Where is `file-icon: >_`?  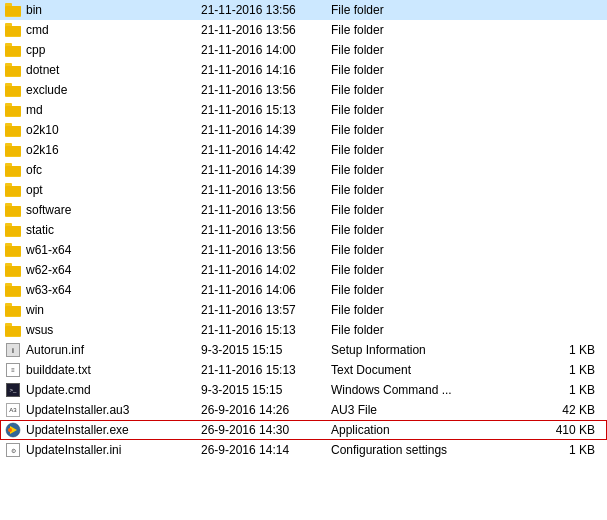 file-icon: >_ is located at coordinates (13, 390).